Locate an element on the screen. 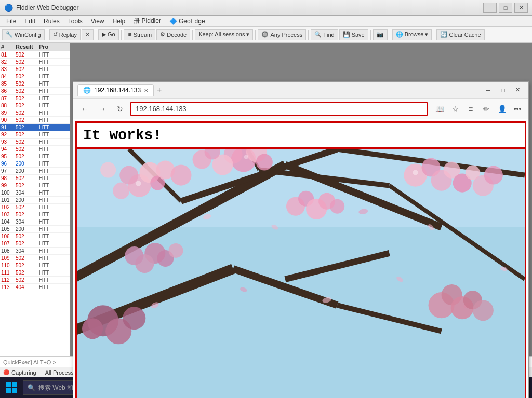  menu-edit: Edit is located at coordinates (30, 21).